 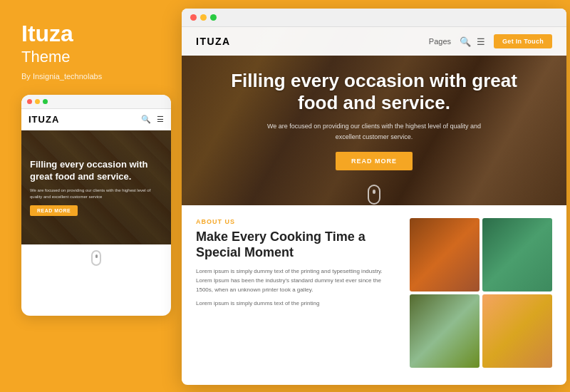 I want to click on content-para-1: Lorem ipsum is simply dummy text of the …, so click(x=297, y=281).